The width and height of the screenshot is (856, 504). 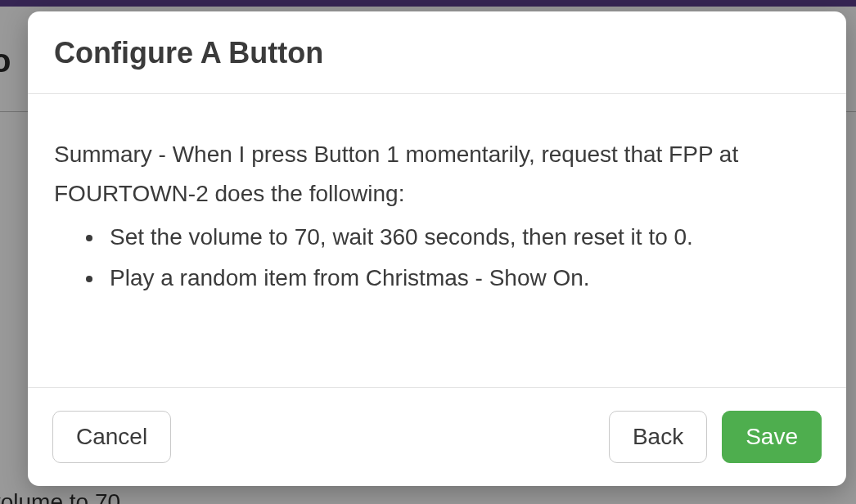 I want to click on back-button: Back, so click(x=658, y=437).